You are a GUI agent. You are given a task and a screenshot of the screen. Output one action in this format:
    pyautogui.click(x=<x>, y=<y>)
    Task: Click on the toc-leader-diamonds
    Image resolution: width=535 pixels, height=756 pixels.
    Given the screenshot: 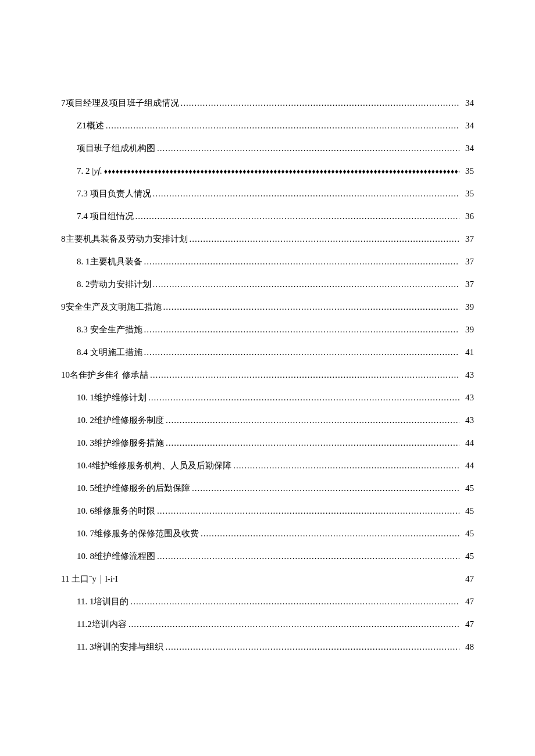 What is the action you would take?
    pyautogui.click(x=281, y=172)
    